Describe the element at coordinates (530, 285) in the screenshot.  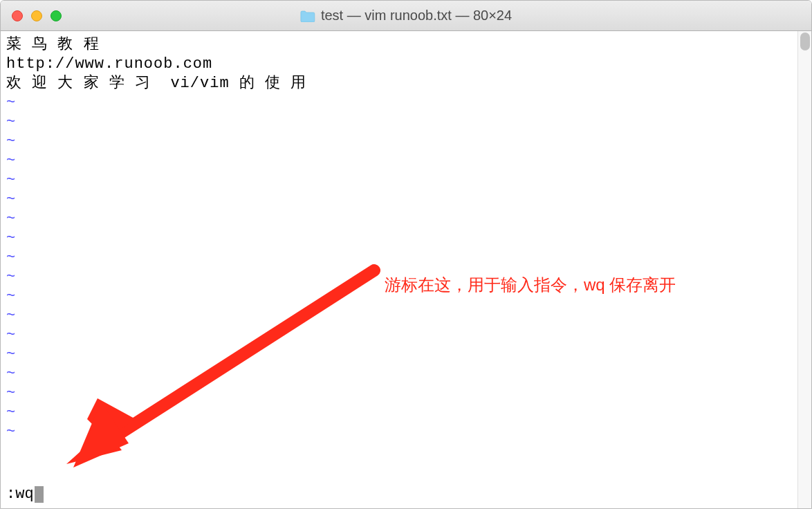
I see `annotation-text: 游标在这，用于输入指令，wq 保存离开` at that location.